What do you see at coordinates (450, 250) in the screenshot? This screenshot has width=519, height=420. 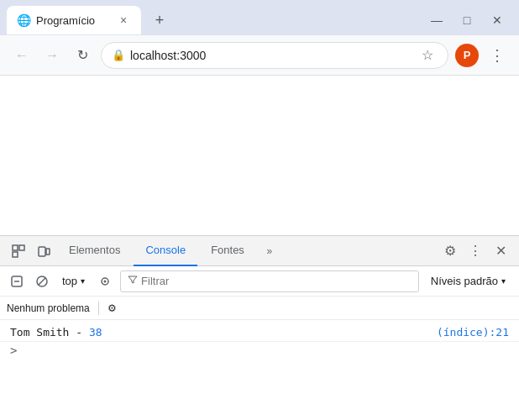 I see `settings-icon: ⚙` at bounding box center [450, 250].